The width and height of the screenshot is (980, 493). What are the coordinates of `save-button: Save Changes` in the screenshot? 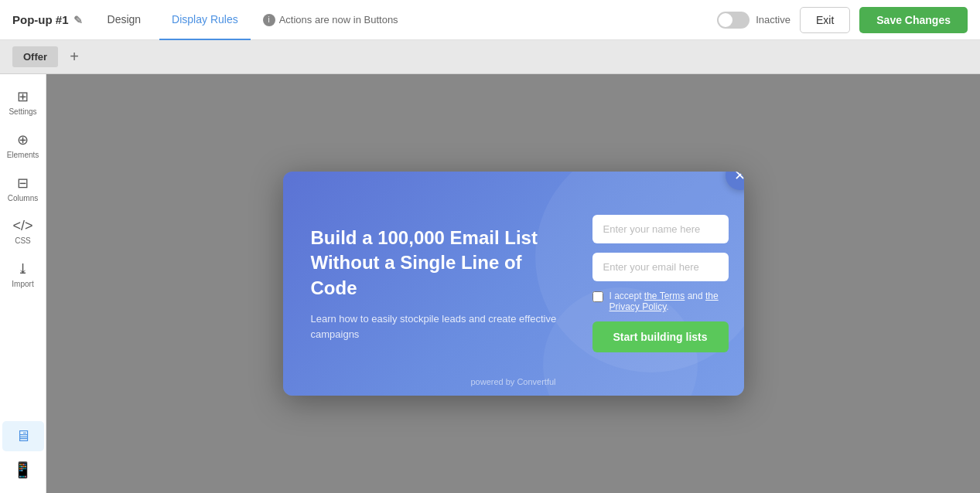 It's located at (913, 20).